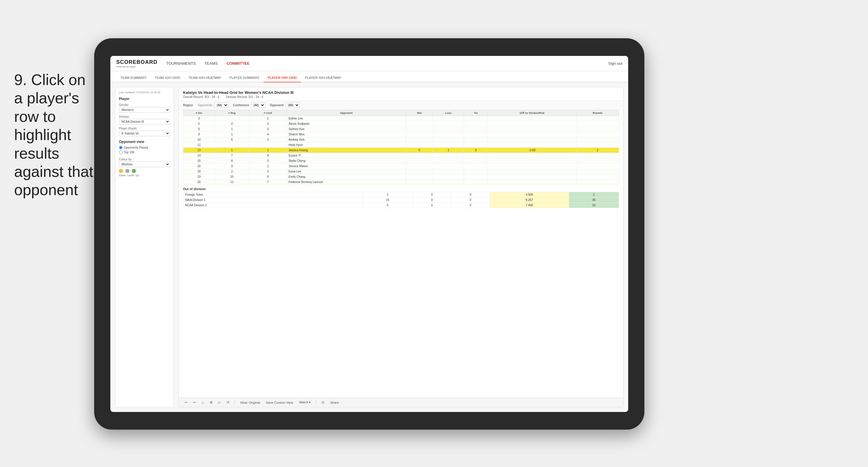 The image size is (868, 467). Describe the element at coordinates (323, 78) in the screenshot. I see `tab-player-h2h-heatmap: PLAYER H2H HEATMAP` at that location.